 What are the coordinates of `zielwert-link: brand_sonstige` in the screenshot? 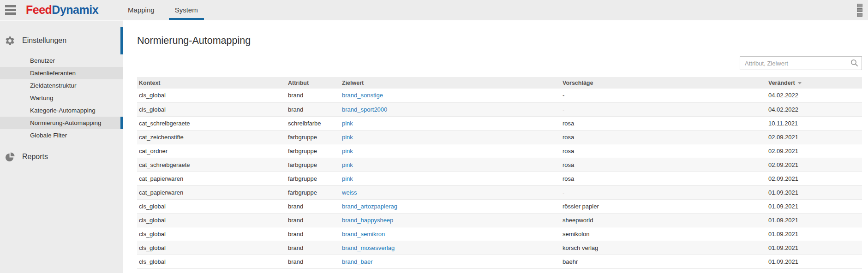 It's located at (363, 95).